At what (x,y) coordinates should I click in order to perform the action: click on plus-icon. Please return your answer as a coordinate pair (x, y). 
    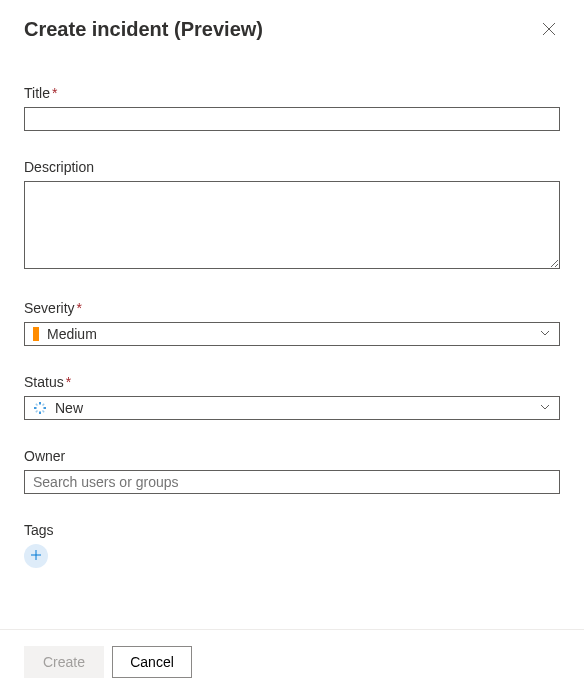
    Looking at the image, I should click on (36, 556).